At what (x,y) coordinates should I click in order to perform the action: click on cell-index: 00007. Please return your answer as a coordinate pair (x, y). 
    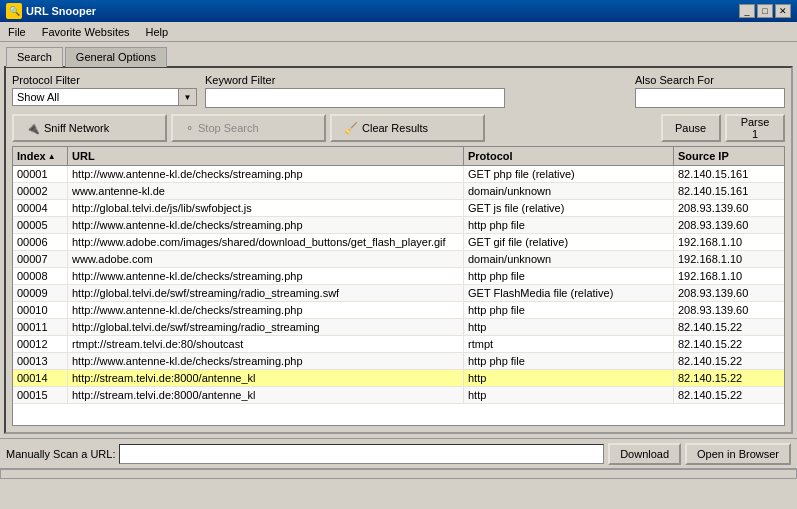
    Looking at the image, I should click on (40, 259).